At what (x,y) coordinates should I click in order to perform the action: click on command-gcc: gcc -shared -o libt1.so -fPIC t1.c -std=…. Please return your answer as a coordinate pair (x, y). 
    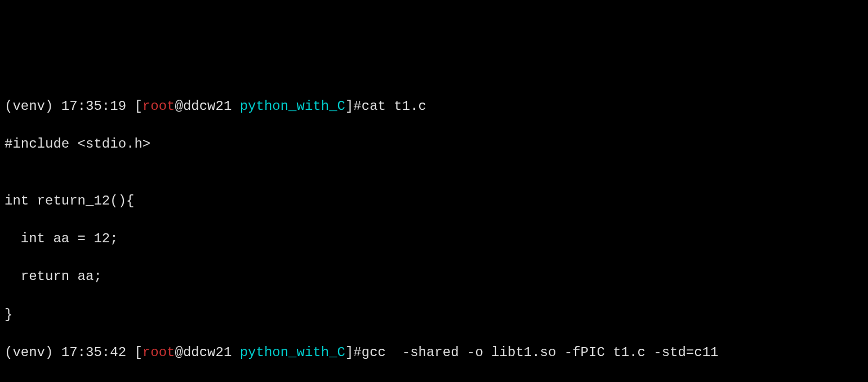
    Looking at the image, I should click on (540, 353).